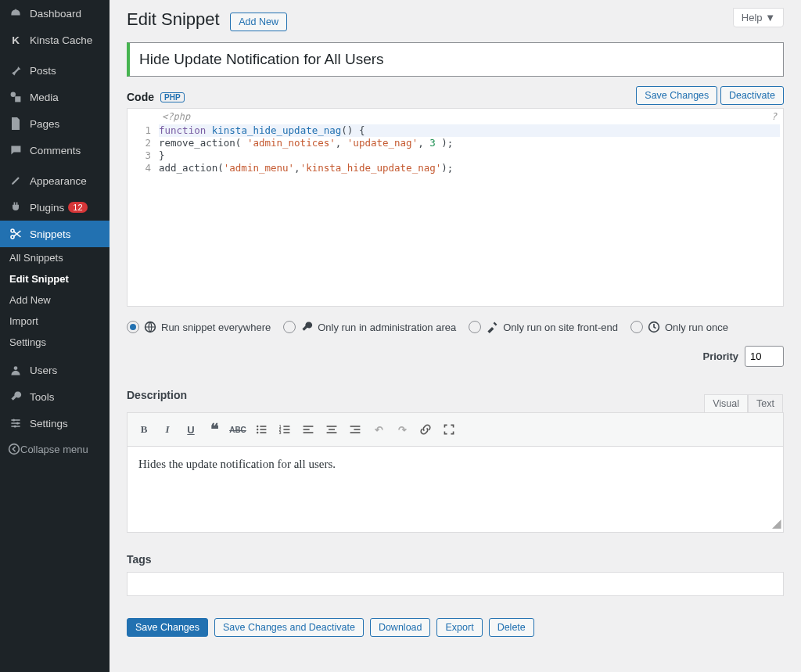  I want to click on sidebar-item-snippets: Snippets, so click(55, 234).